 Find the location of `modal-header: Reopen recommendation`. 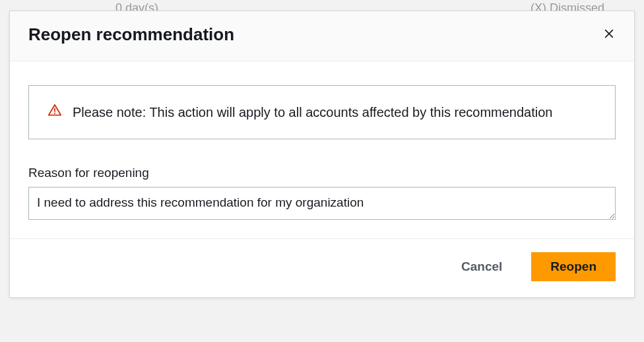

modal-header: Reopen recommendation is located at coordinates (322, 36).